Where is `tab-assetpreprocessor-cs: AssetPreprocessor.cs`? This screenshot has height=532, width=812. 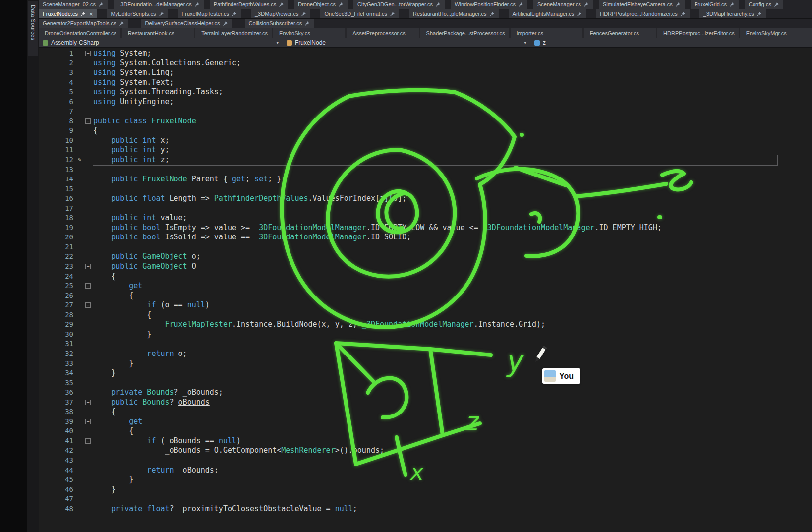 tab-assetpreprocessor-cs: AssetPreprocessor.cs is located at coordinates (383, 33).